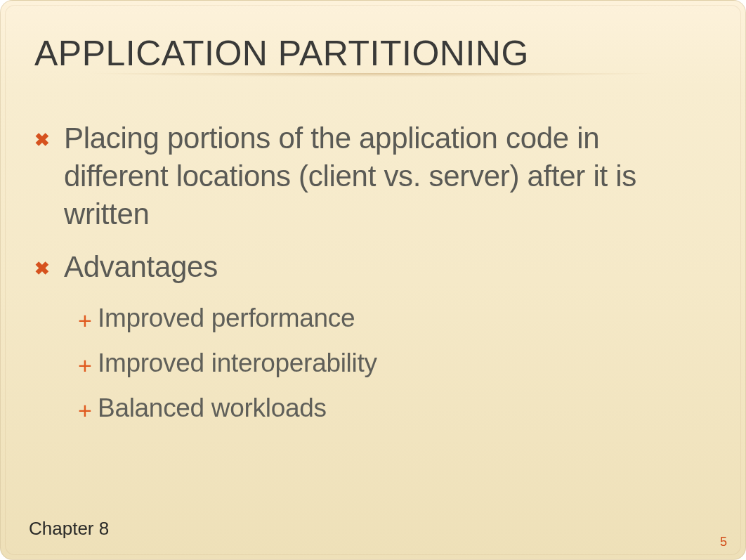 This screenshot has width=746, height=560. Describe the element at coordinates (388, 408) in the screenshot. I see `bullet-level2: + Balanced workloads` at that location.